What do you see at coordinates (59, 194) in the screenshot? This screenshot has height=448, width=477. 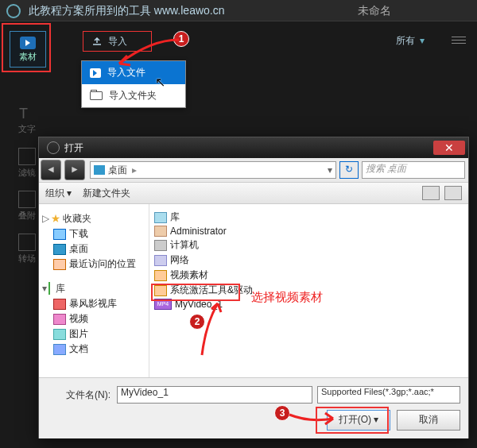 I see `organize-menu: 组织 ▾` at bounding box center [59, 194].